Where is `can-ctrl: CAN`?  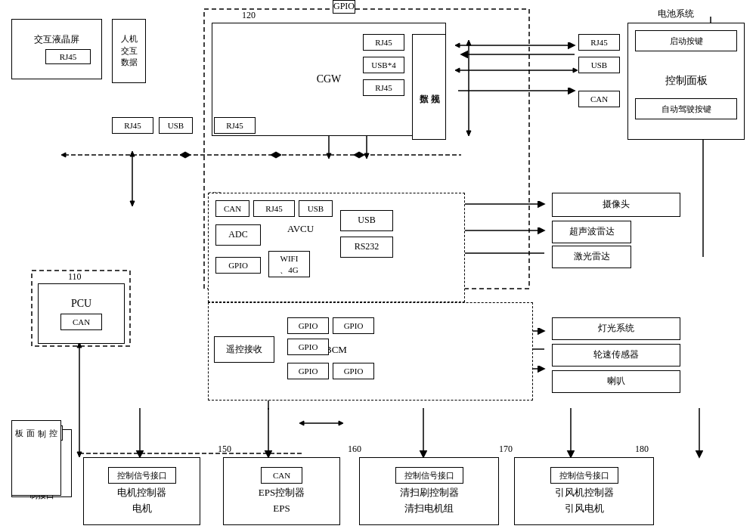
can-ctrl: CAN is located at coordinates (599, 99).